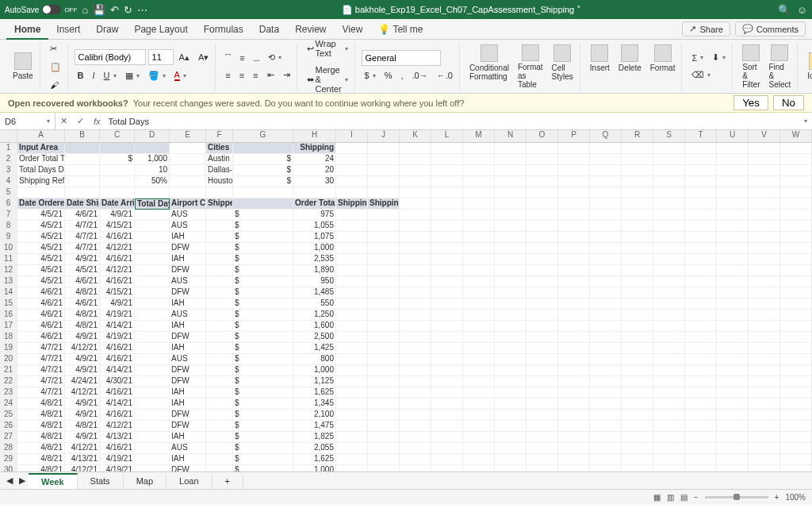 The width and height of the screenshot is (812, 508). Describe the element at coordinates (117, 226) in the screenshot. I see `cell: 4/15/21` at that location.